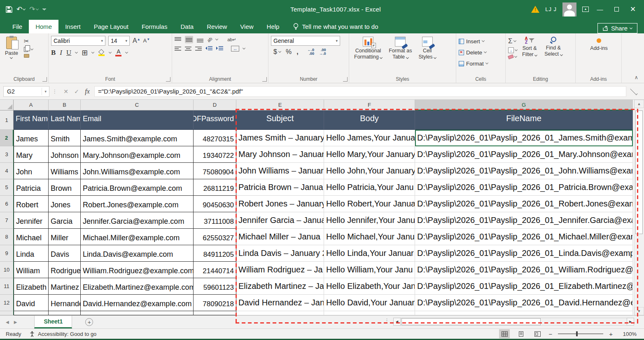 The height and width of the screenshot is (340, 644). Describe the element at coordinates (611, 334) in the screenshot. I see `zoom-in-button: +` at that location.